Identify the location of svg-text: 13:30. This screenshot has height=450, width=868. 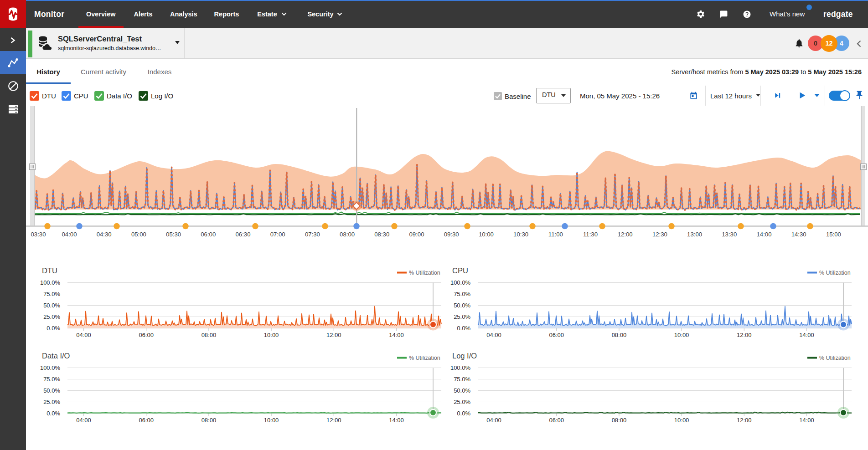
(729, 234).